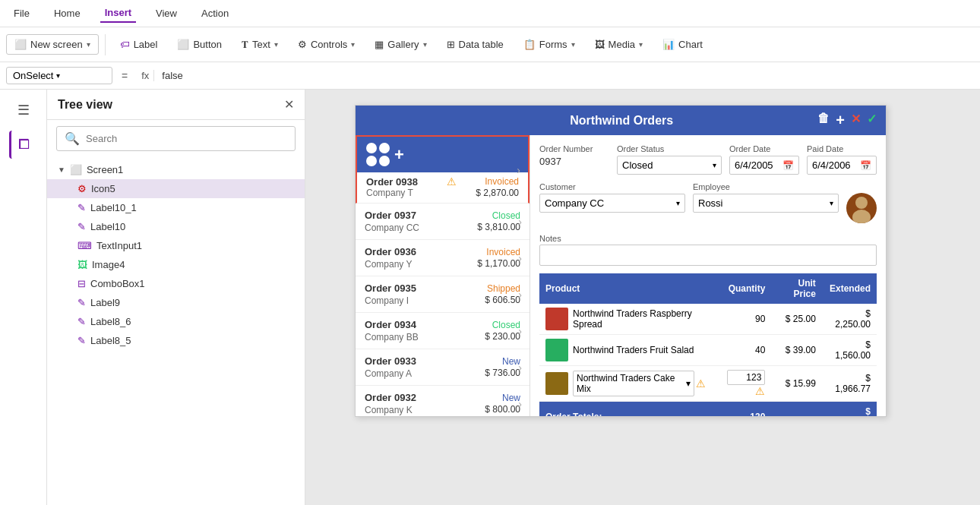 The width and height of the screenshot is (980, 505). What do you see at coordinates (549, 44) in the screenshot?
I see `forms-button: 📋 Forms ▾` at bounding box center [549, 44].